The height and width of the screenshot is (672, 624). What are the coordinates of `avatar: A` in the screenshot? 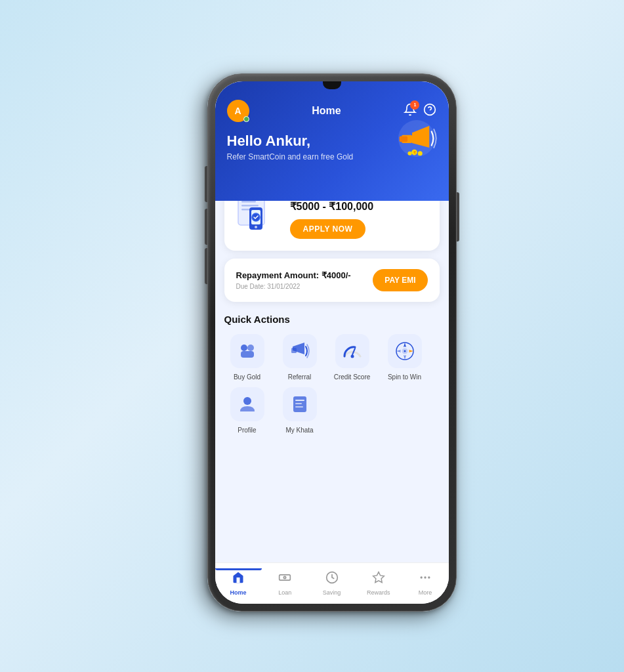 It's located at (238, 111).